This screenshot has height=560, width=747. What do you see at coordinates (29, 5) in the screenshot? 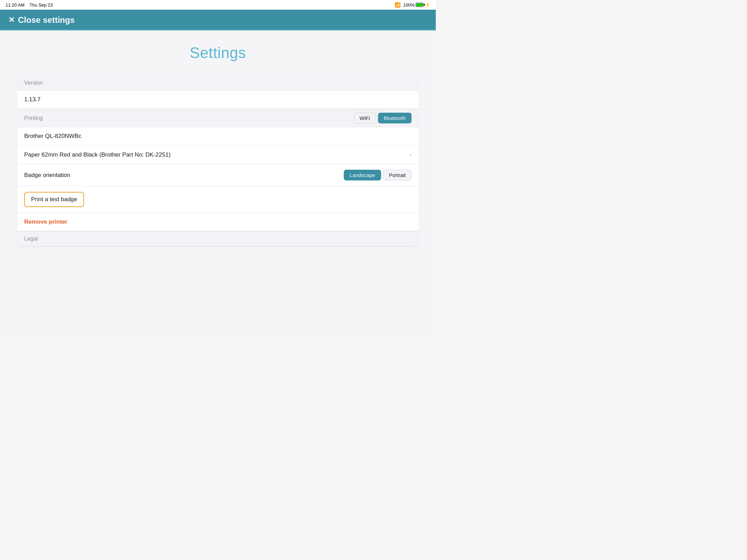
I see `status-time-date: 11:20 AM Thu Sep 23` at bounding box center [29, 5].